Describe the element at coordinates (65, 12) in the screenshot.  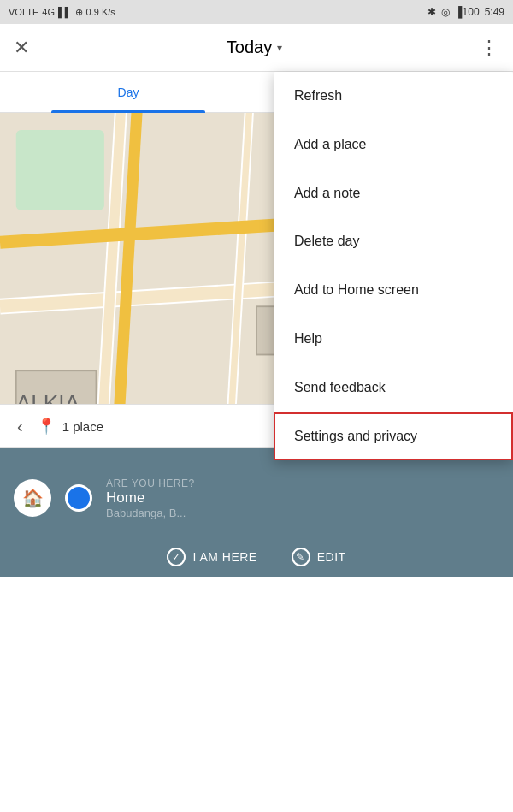
I see `status-signal: ▌▌` at that location.